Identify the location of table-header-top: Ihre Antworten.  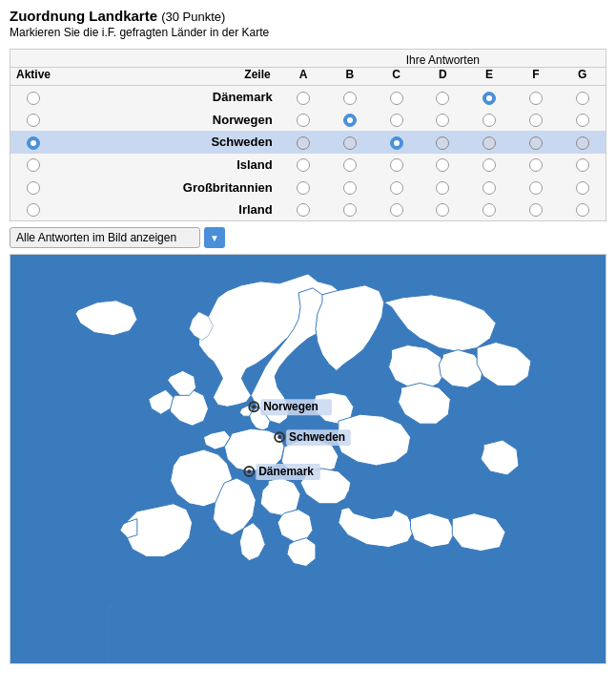
(308, 59).